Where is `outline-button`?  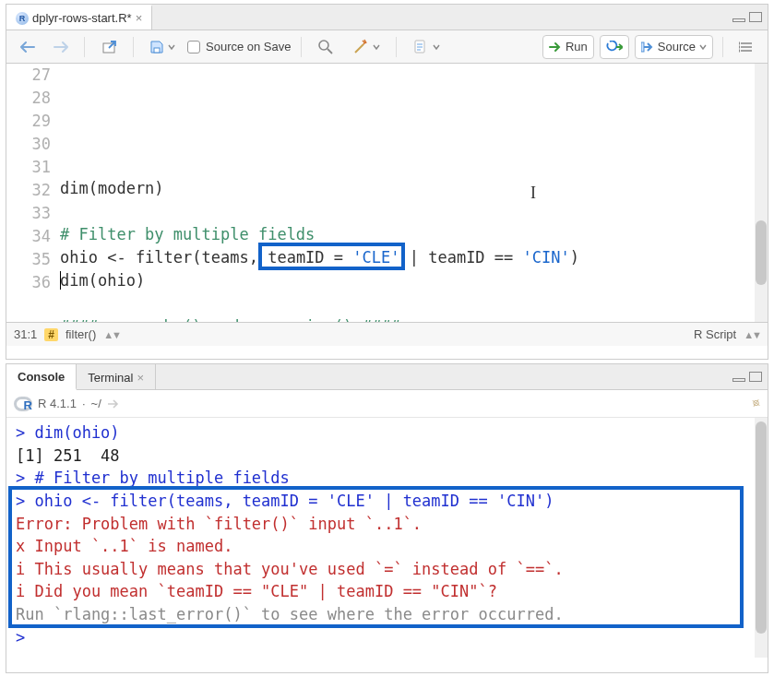 outline-button is located at coordinates (746, 47).